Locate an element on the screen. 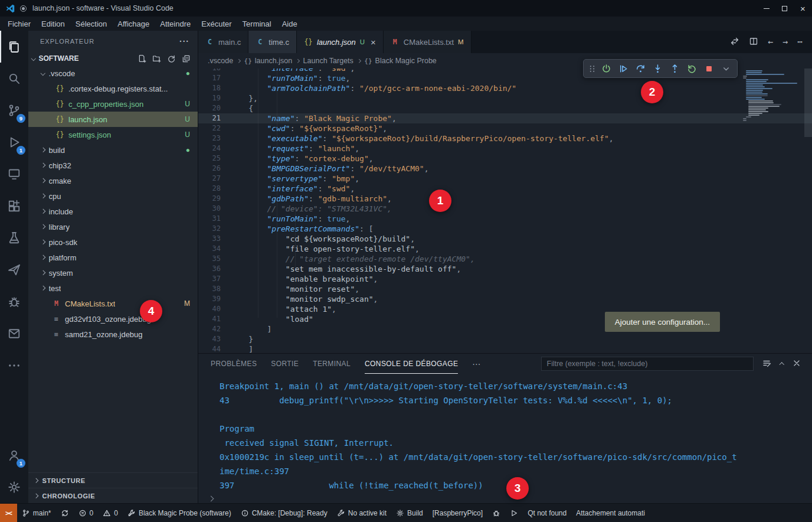 This screenshot has height=522, width=812. close-panel-button is located at coordinates (797, 364).